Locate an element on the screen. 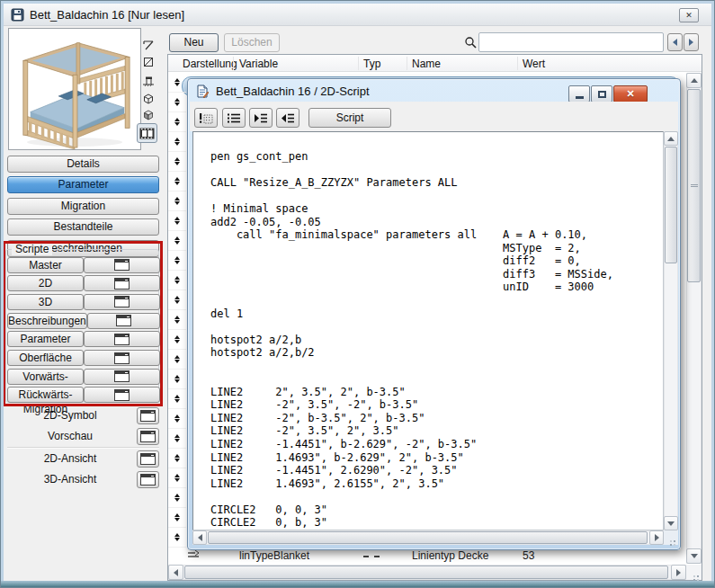 This screenshot has height=588, width=715. script-button: 3D is located at coordinates (45, 302).